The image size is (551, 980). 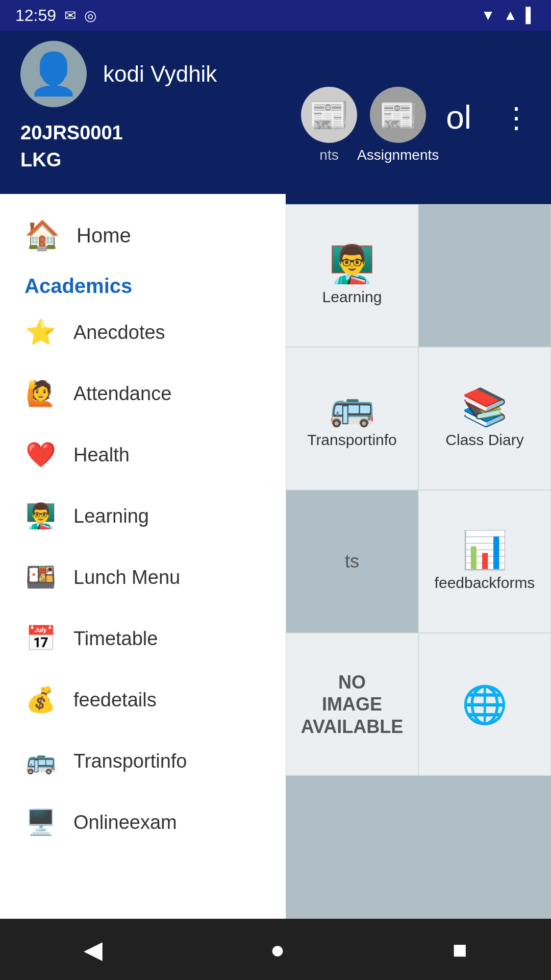 What do you see at coordinates (531, 15) in the screenshot?
I see `battery-icon: ▌` at bounding box center [531, 15].